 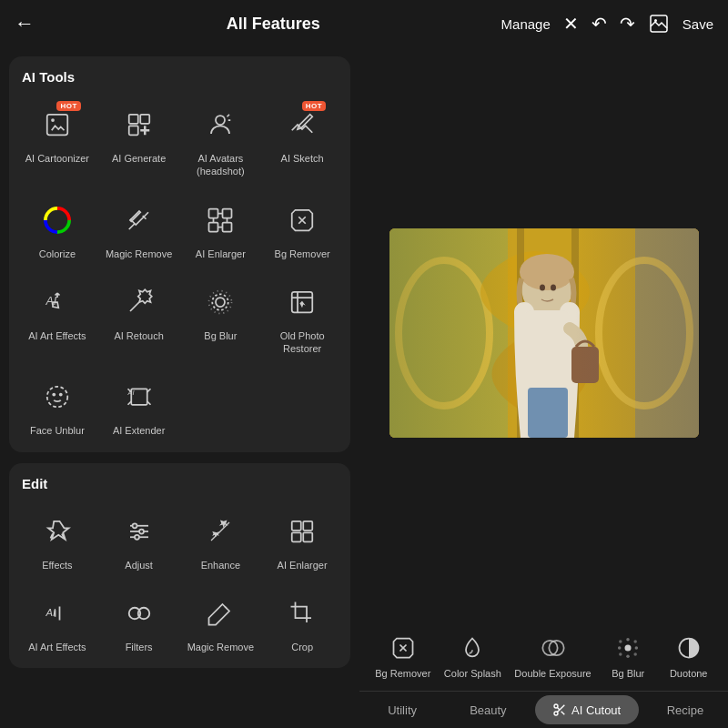 What do you see at coordinates (685, 710) in the screenshot?
I see `recipe-label: Recipe` at bounding box center [685, 710].